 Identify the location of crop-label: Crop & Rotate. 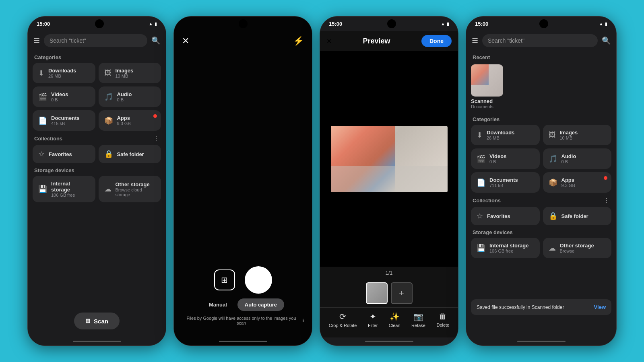
(343, 325).